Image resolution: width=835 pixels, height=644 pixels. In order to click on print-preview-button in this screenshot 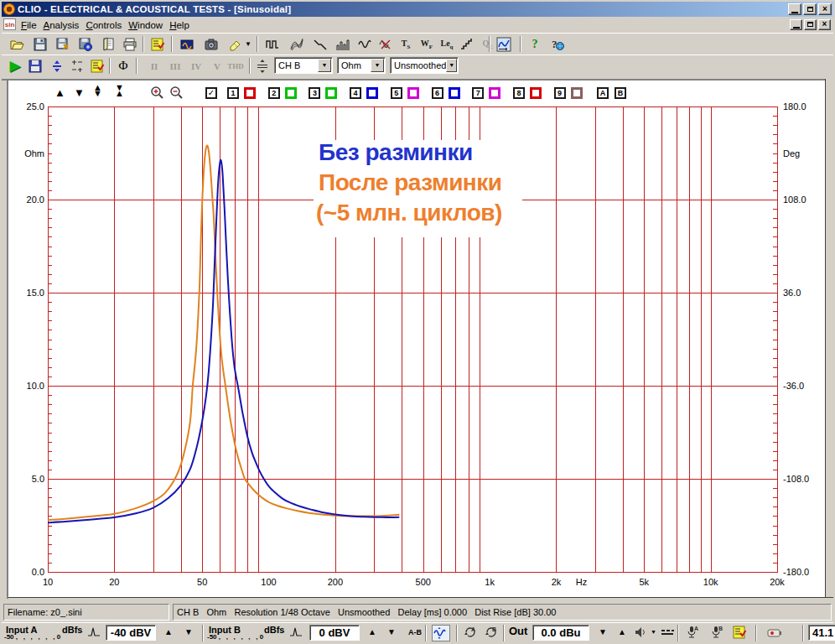, I will do `click(109, 44)`.